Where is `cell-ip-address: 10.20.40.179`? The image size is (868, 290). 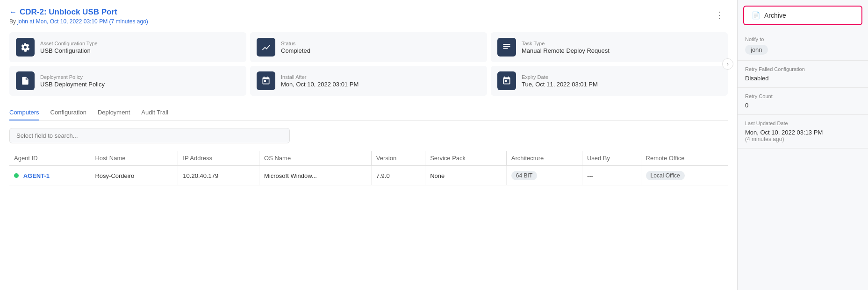
cell-ip-address: 10.20.40.179 is located at coordinates (219, 176).